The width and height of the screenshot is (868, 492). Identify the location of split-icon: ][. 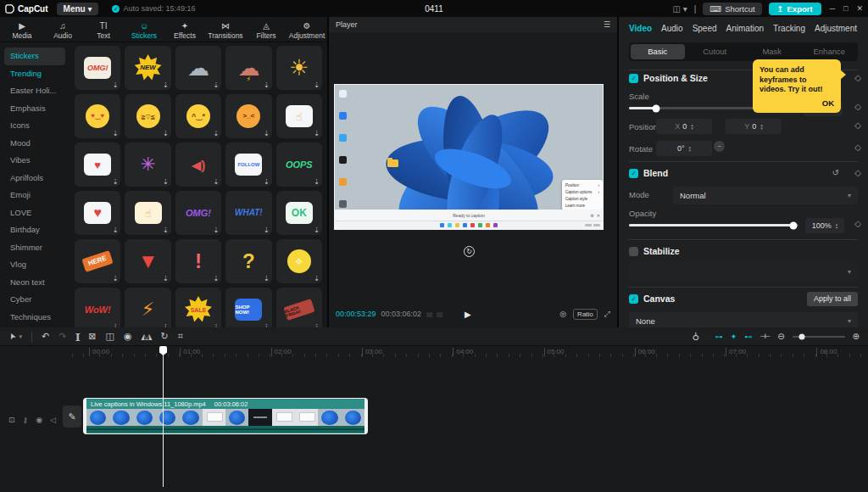
(77, 337).